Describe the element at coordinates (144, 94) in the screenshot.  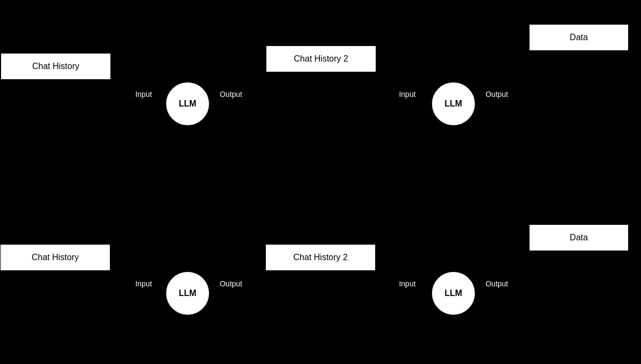
I see `input-label-1: Input` at that location.